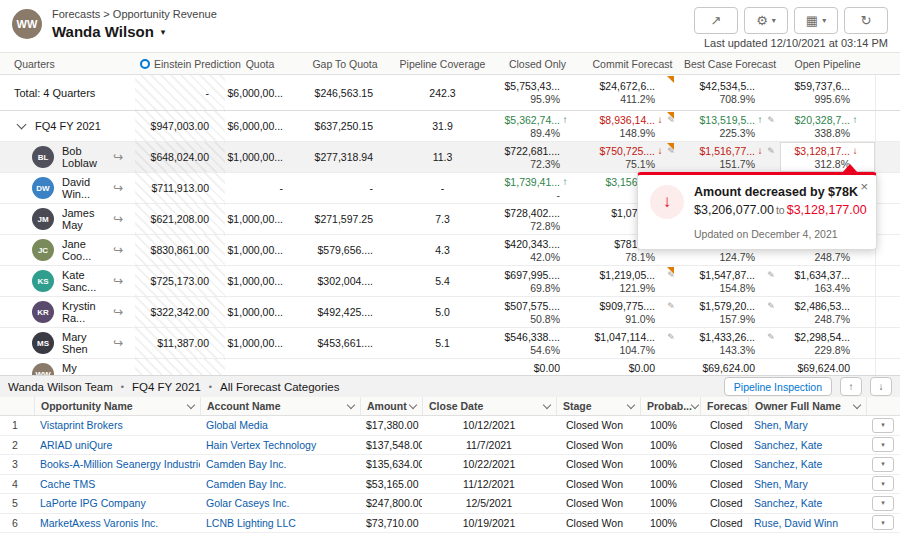 This screenshot has width=900, height=535. Describe the element at coordinates (632, 157) in the screenshot. I see `commit-forecast-cell: $750,725....↓✎75.1%` at that location.